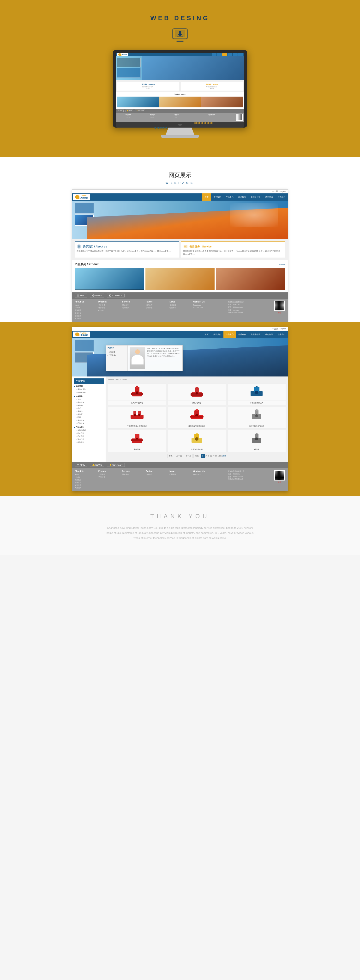 This screenshot has width=360, height=980. What do you see at coordinates (255, 197) in the screenshot?
I see `nav-subsidiary-1: 集团子公司` at bounding box center [255, 197].